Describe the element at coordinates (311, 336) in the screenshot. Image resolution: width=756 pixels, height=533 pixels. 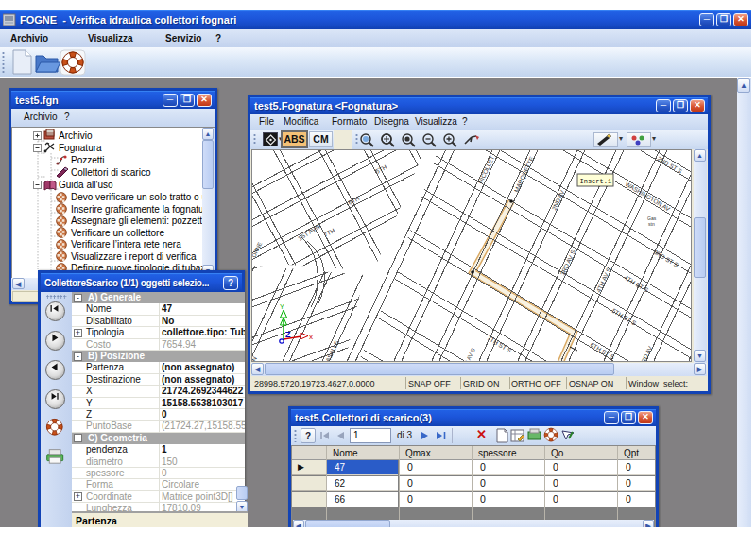
I see `svg-text: x` at that location.